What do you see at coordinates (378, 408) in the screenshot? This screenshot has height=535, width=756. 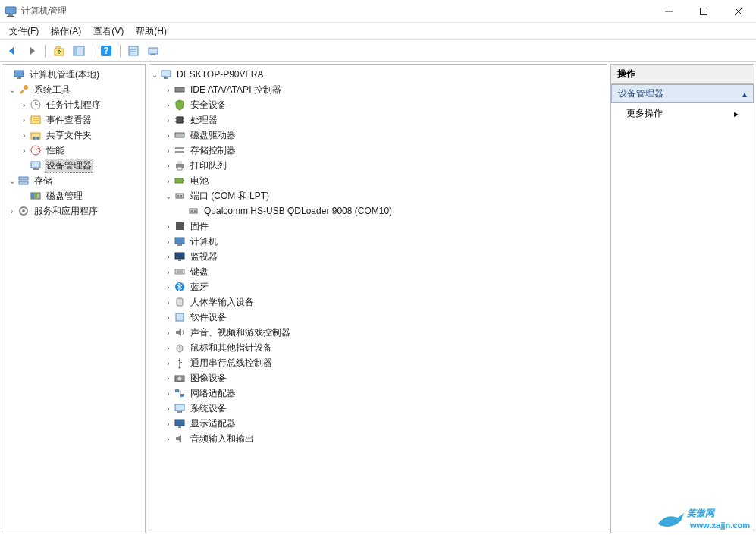 I see `device-system: ›系统设备` at bounding box center [378, 408].